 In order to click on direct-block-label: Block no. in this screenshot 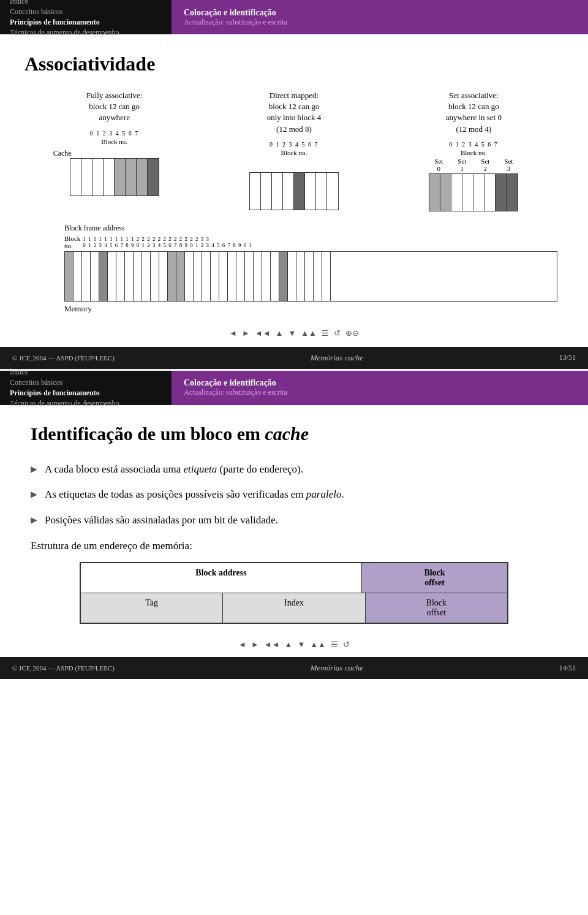, I will do `click(294, 153)`.